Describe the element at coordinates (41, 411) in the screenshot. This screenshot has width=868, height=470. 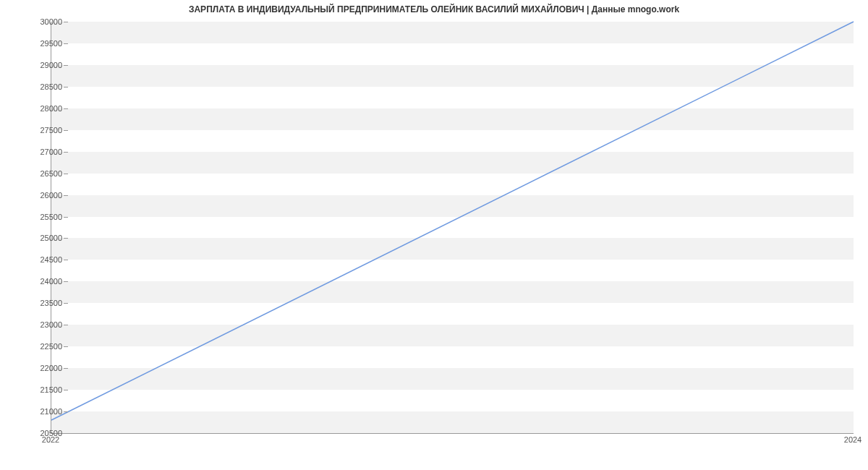
I see `y-tick-label: 21000` at that location.